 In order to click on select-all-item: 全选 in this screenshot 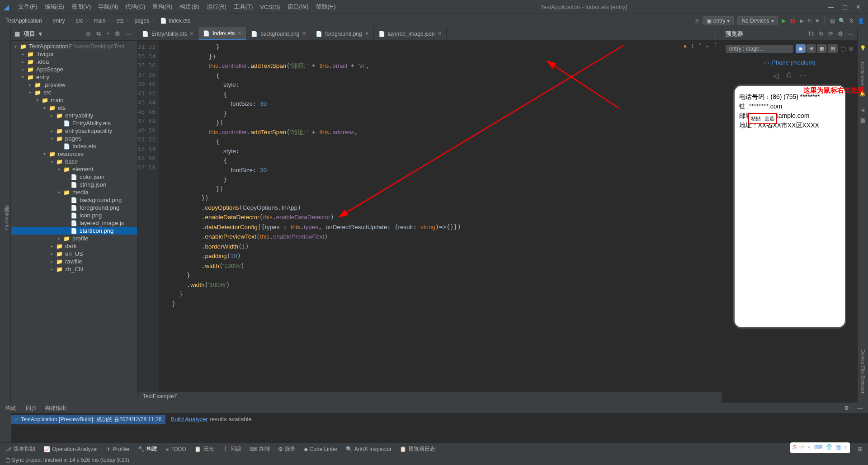, I will do `click(769, 118)`.